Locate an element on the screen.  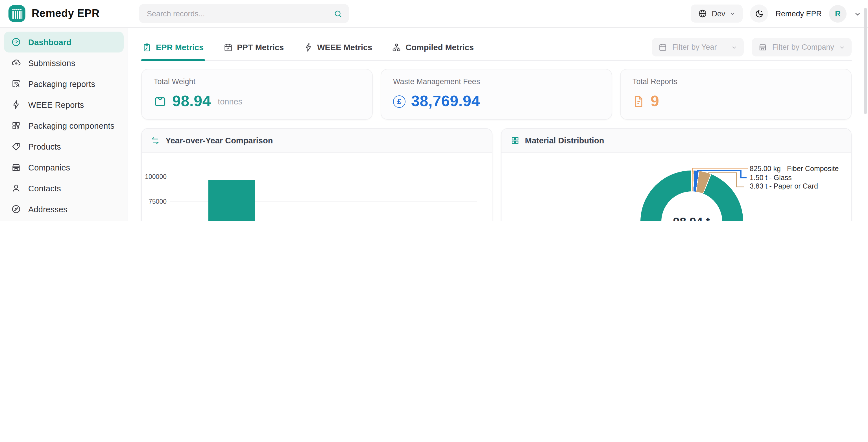
sidebar-item-label: Addresses is located at coordinates (48, 209).